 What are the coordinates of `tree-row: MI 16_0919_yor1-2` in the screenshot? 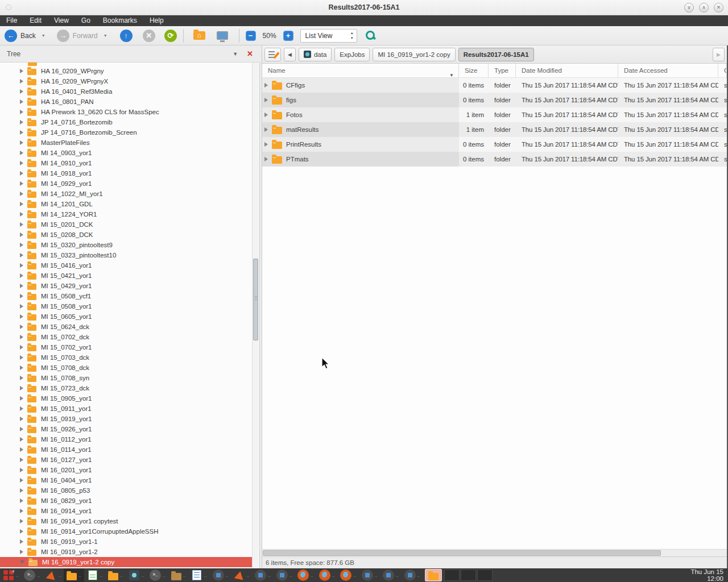 It's located at (126, 552).